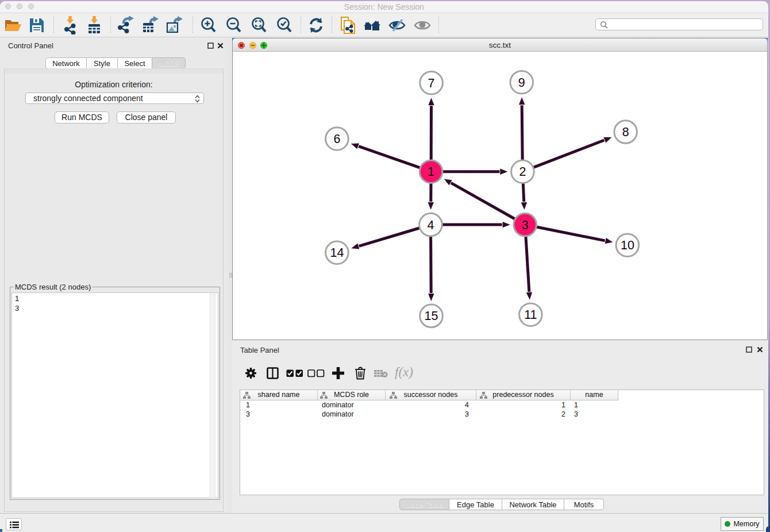 The width and height of the screenshot is (770, 532). What do you see at coordinates (626, 132) in the screenshot?
I see `svg-text: 8` at bounding box center [626, 132].